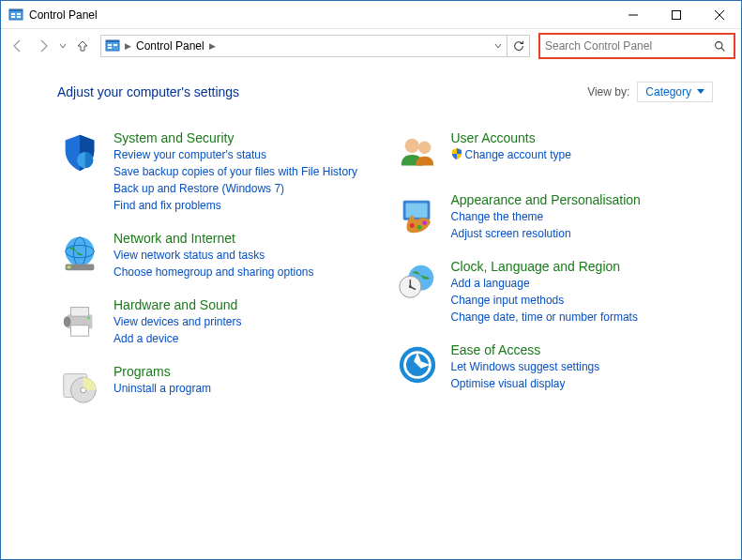 This screenshot has height=560, width=742. I want to click on category-link: Change the theme, so click(583, 217).